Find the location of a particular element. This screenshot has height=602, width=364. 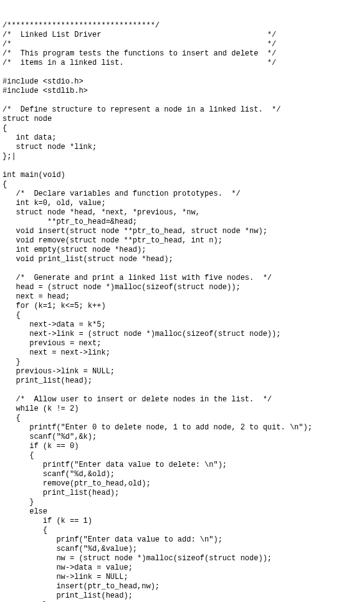

code-line: previous = next; is located at coordinates (182, 344).